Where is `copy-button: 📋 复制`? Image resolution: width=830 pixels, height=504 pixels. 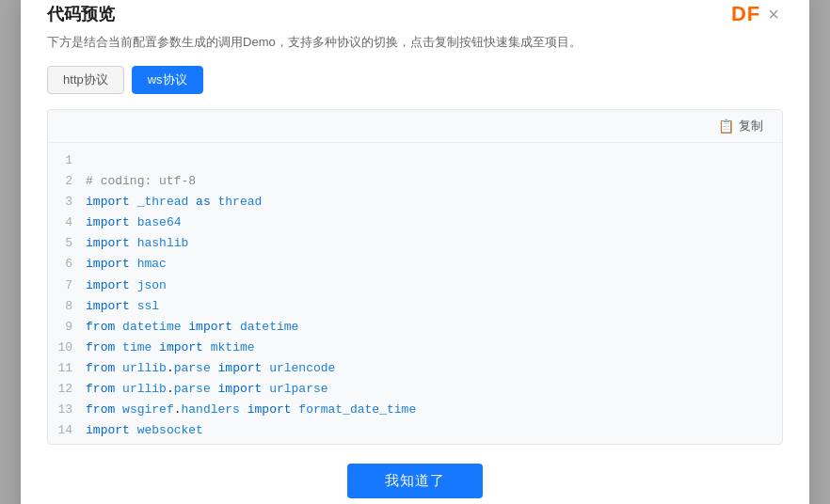
copy-button: 📋 复制 is located at coordinates (741, 126).